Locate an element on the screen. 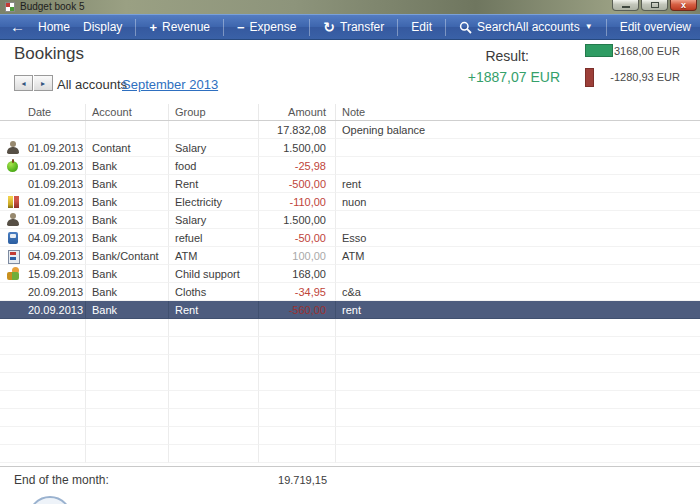 This screenshot has width=700, height=504. booking-date: 20.09.2013 is located at coordinates (43, 292).